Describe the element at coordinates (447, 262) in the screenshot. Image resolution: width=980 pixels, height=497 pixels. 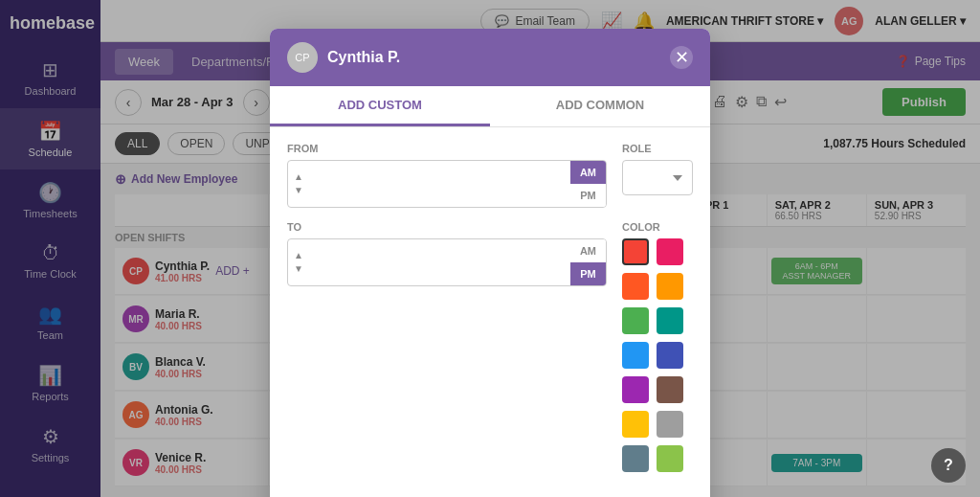
I see `to-time-input: ▲ ▼ 05:00 AM PM` at that location.